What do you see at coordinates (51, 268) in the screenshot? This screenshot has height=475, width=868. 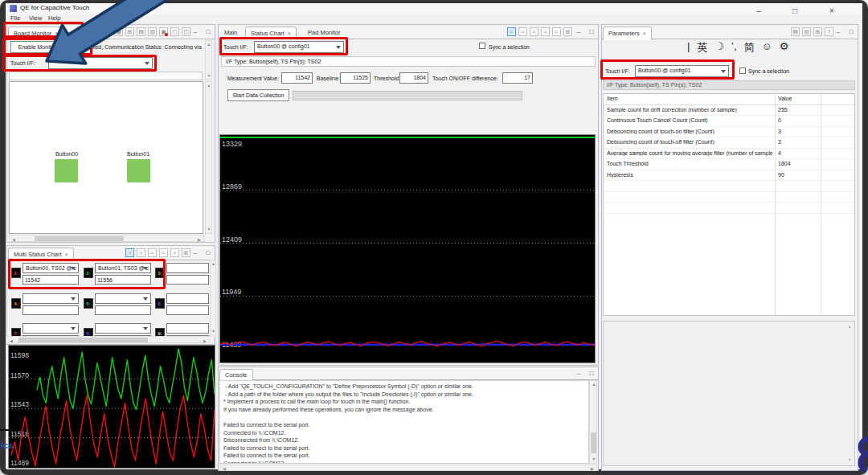 I see `slot-channel-dropdown: Button00, TS02 @ c` at bounding box center [51, 268].